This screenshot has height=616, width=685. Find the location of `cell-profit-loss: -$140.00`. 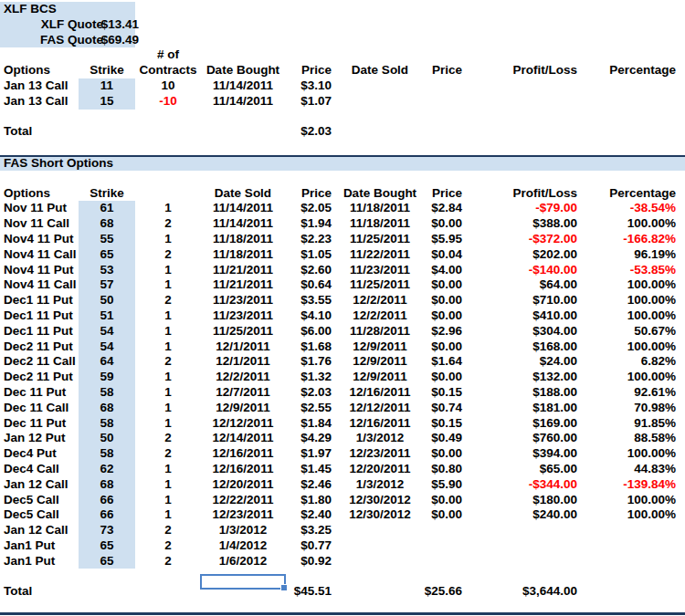

cell-profit-loss: -$140.00 is located at coordinates (526, 270).